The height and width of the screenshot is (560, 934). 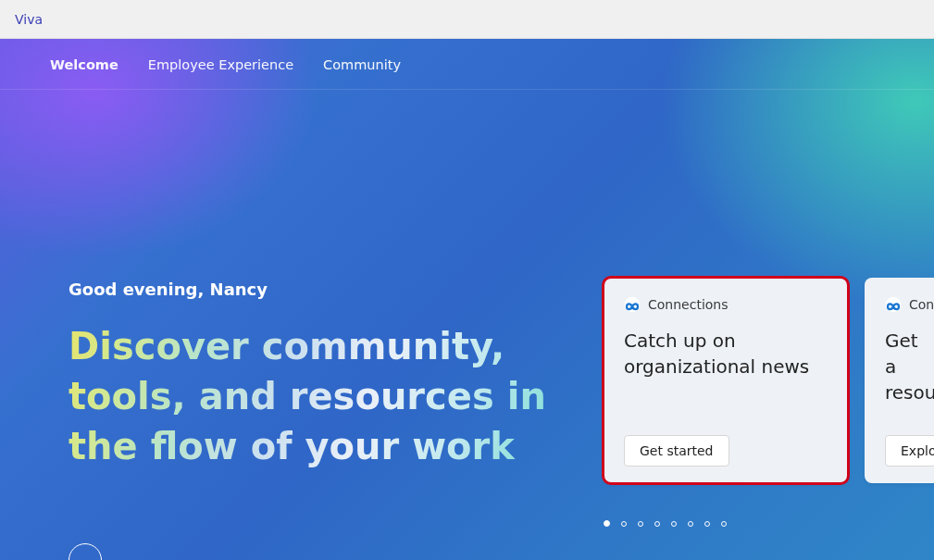 I want to click on title-bar: Viva, so click(x=467, y=19).